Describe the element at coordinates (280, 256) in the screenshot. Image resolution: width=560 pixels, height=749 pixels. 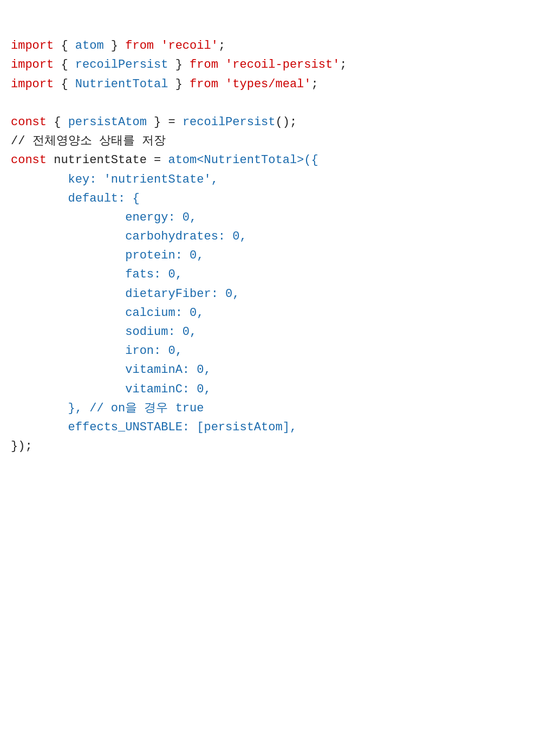
I see `code-line: protein: 0,` at that location.